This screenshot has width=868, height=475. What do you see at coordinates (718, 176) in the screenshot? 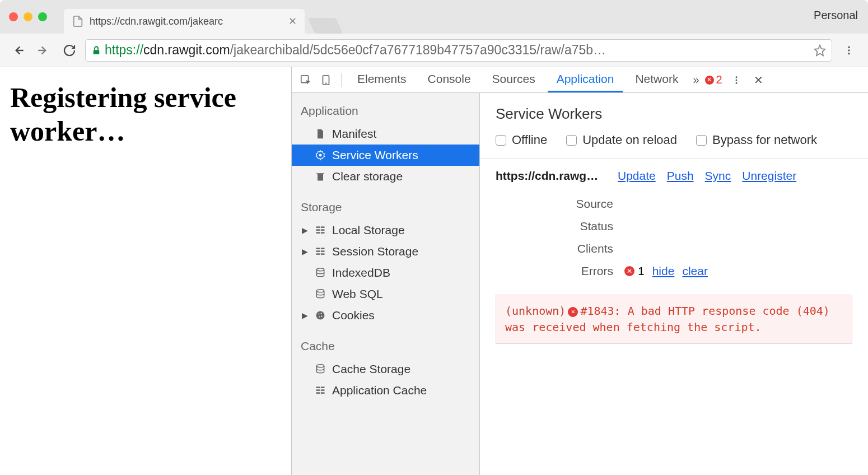
I see `sync-link: Sync` at bounding box center [718, 176].